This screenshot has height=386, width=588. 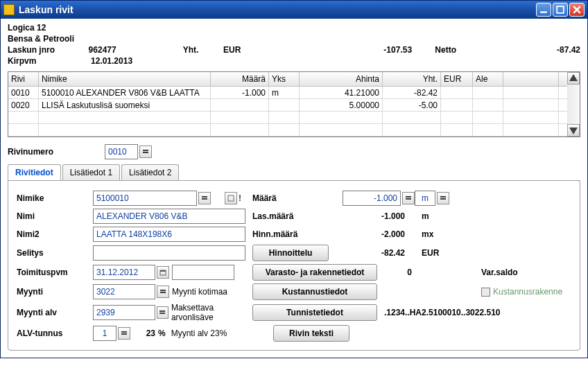 I want to click on grid-header-cell: EUR, so click(x=457, y=79).